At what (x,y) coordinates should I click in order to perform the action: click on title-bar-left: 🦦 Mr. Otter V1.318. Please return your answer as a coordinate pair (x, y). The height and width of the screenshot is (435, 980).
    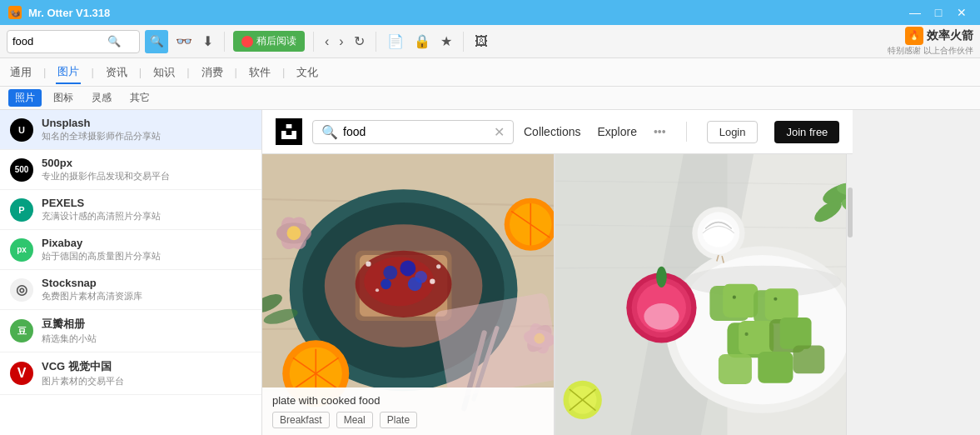
    Looking at the image, I should click on (59, 12).